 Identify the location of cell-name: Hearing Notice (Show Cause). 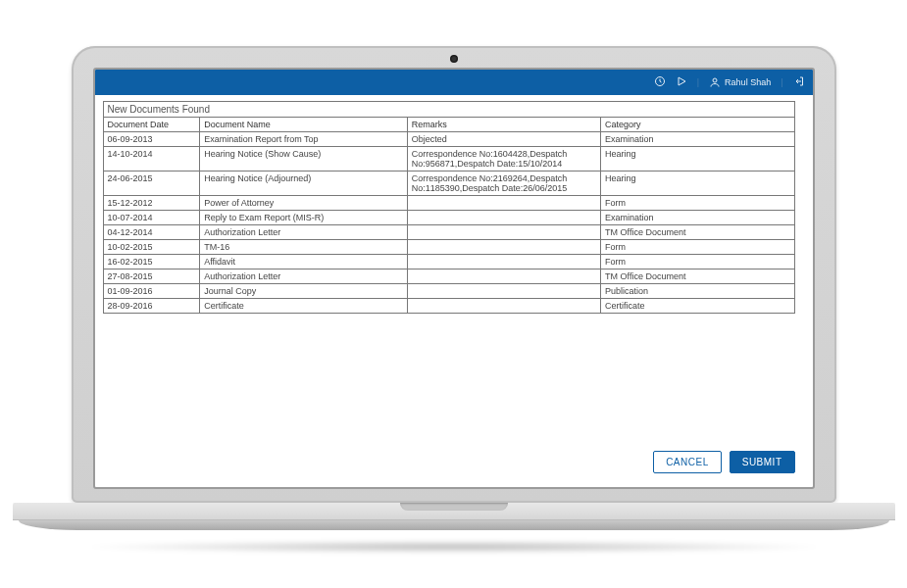
(304, 159).